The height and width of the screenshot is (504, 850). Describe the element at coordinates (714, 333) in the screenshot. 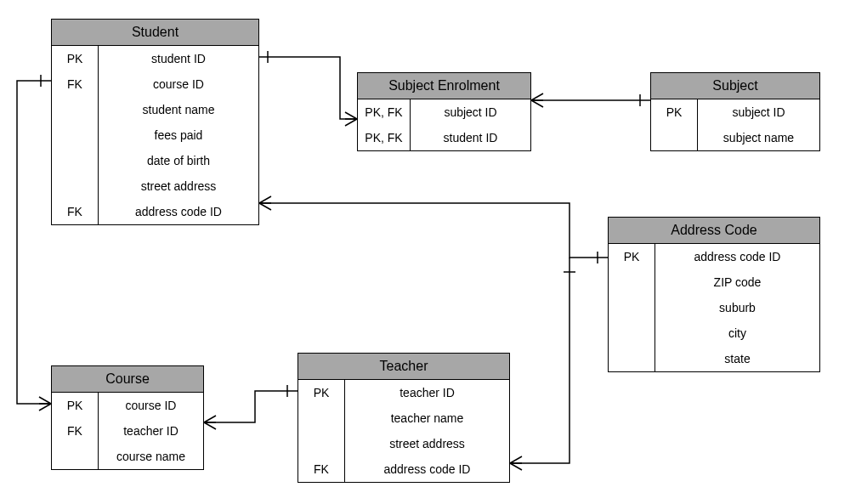

I see `table-row: city` at that location.